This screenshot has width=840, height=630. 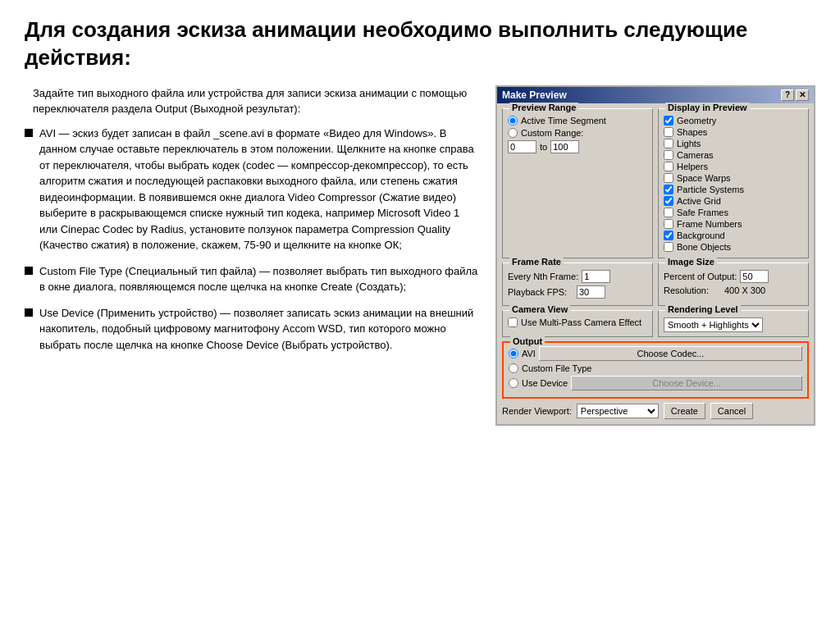 I want to click on particle-systems-row: Particle Systems, so click(x=733, y=189).